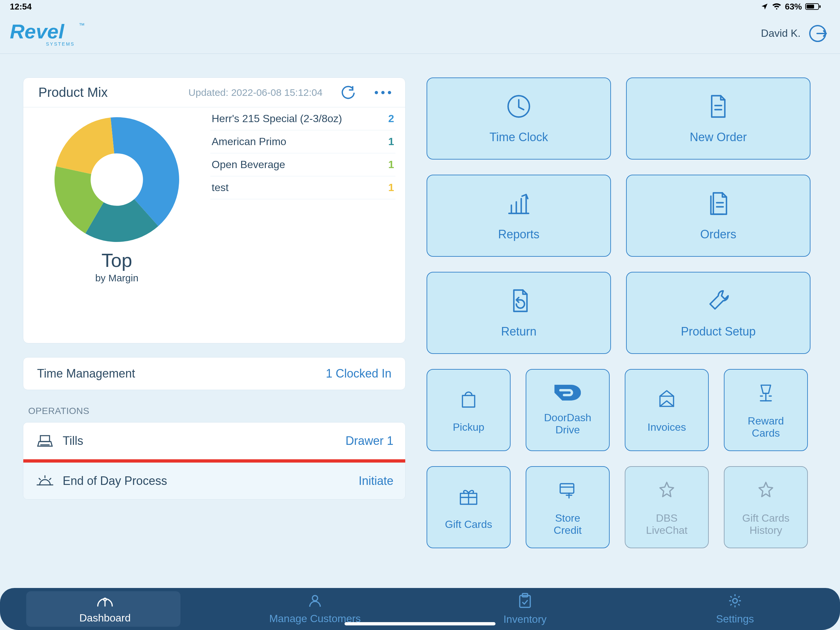 The height and width of the screenshot is (630, 840). Describe the element at coordinates (348, 93) in the screenshot. I see `refresh-button` at that location.